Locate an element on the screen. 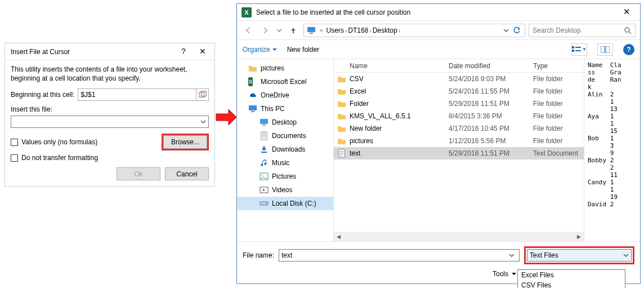  filetype-option: CSV Files is located at coordinates (571, 284).